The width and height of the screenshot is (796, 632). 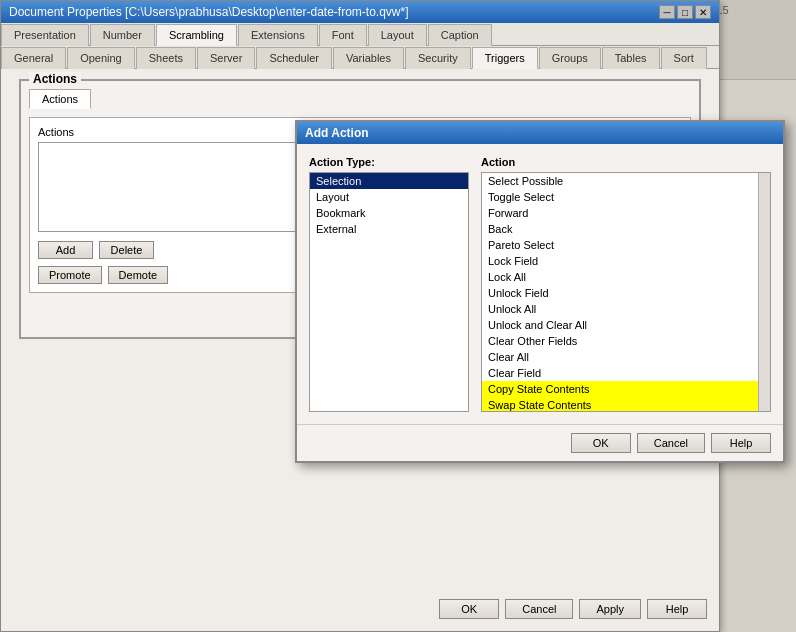 What do you see at coordinates (741, 443) in the screenshot?
I see `add-action-help-button: Help` at bounding box center [741, 443].